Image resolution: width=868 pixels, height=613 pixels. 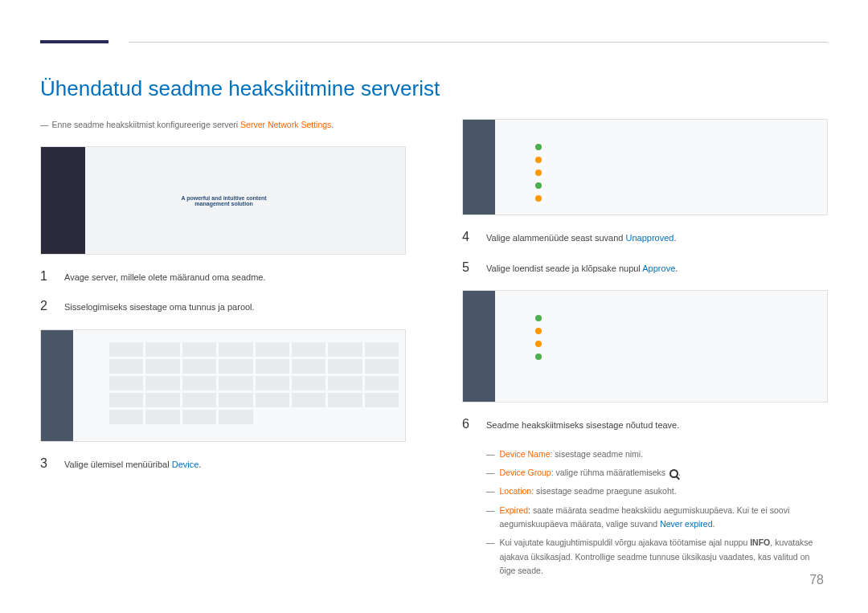 What do you see at coordinates (146, 125) in the screenshot?
I see `intro-text: Enne seadme heakskiitmist konfigureerige…` at bounding box center [146, 125].